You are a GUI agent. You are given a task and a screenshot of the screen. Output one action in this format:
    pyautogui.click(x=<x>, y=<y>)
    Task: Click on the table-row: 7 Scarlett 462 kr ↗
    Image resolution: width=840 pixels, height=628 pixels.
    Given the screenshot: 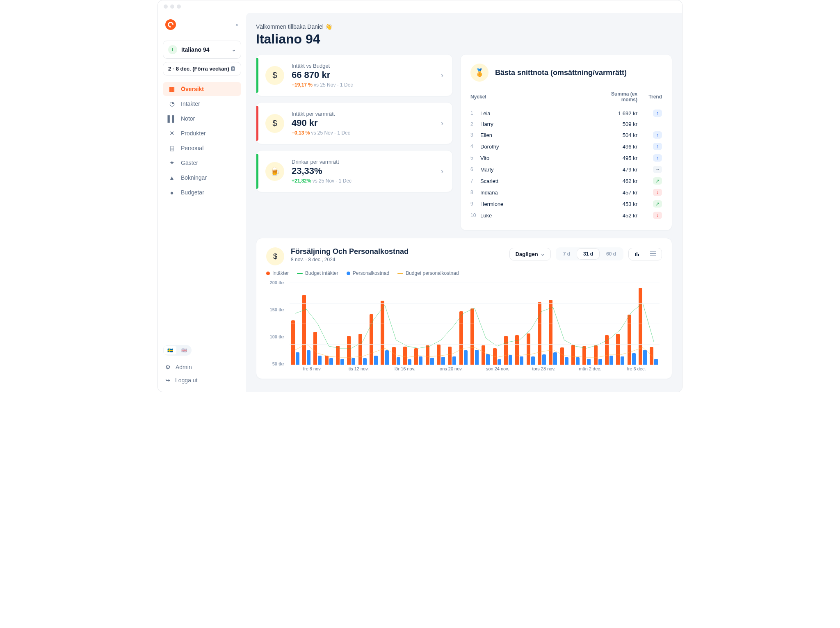 What is the action you would take?
    pyautogui.click(x=566, y=181)
    